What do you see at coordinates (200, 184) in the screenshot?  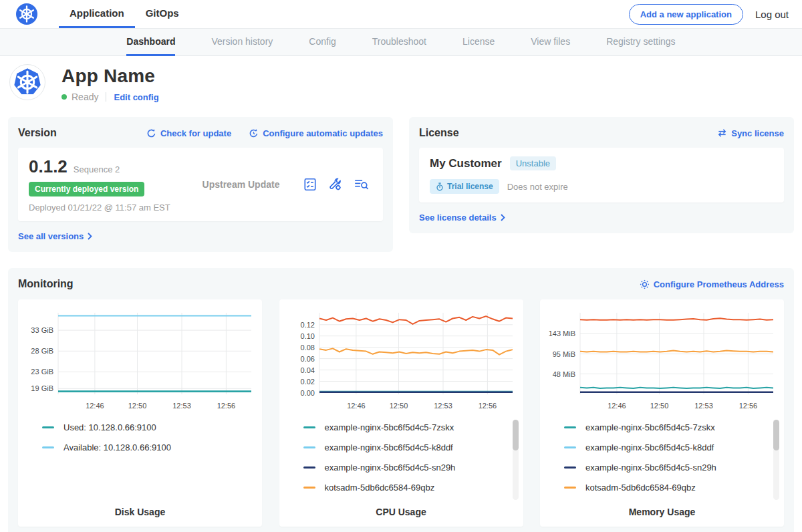 I see `version-card: Version Check for update Configure au` at bounding box center [200, 184].